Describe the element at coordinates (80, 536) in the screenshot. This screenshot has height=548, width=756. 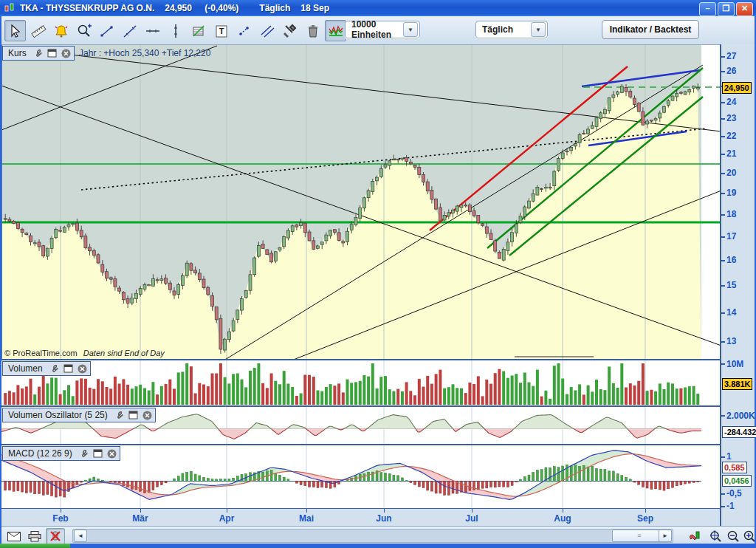
I see `scroll-left-arrow: ◄` at that location.